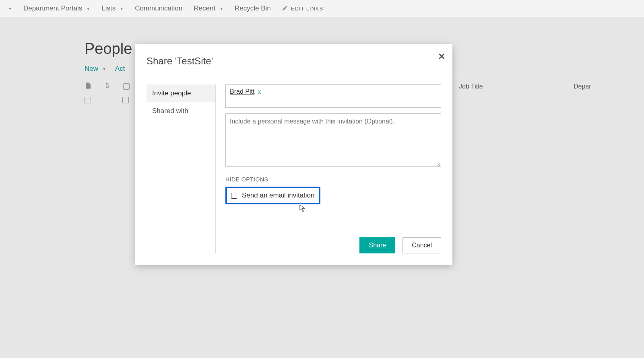 The image size is (644, 358). I want to click on nav-label: Communication, so click(159, 8).